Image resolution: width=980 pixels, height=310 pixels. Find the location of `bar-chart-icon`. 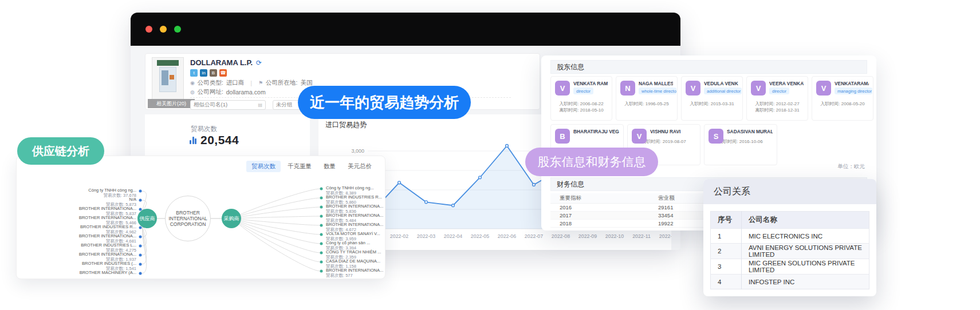

bar-chart-icon is located at coordinates (193, 140).